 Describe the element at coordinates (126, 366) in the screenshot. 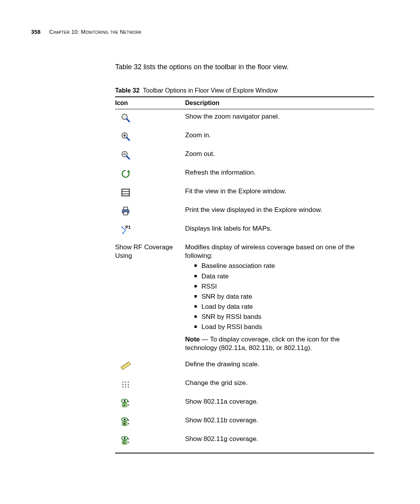

I see `ruler-icon` at that location.